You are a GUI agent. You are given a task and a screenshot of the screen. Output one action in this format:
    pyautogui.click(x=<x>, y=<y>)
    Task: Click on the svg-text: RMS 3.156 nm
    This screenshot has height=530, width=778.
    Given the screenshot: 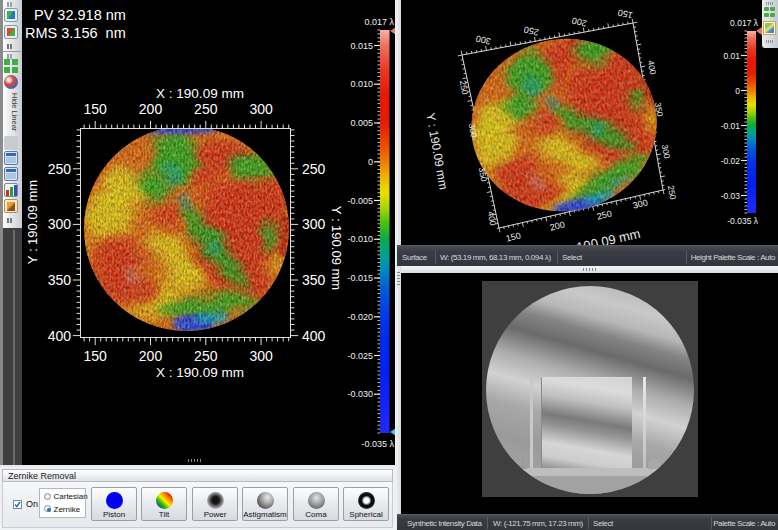 What is the action you would take?
    pyautogui.click(x=76, y=33)
    